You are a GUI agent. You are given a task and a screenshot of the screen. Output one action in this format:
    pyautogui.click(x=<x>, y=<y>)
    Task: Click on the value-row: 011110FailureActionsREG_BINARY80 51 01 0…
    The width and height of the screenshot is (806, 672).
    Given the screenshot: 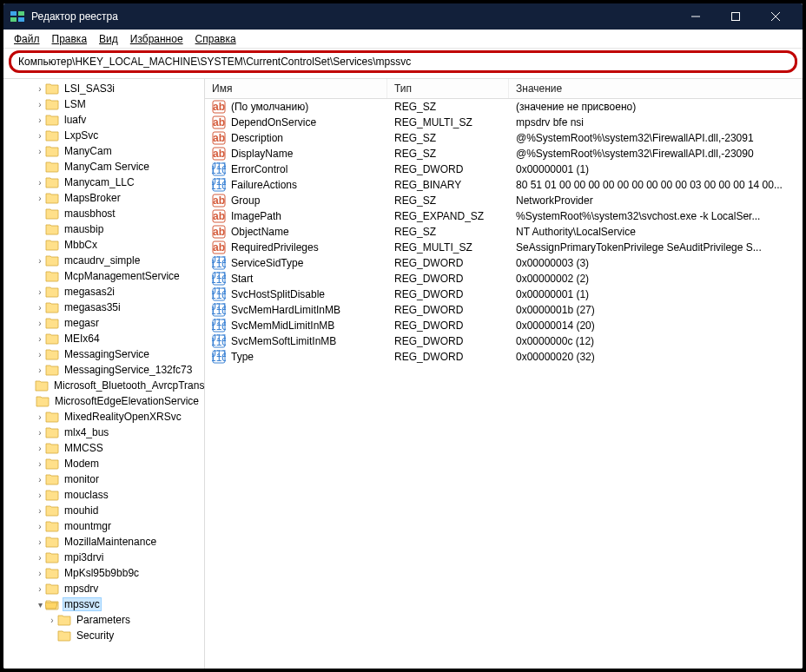 What is the action you would take?
    pyautogui.click(x=504, y=185)
    